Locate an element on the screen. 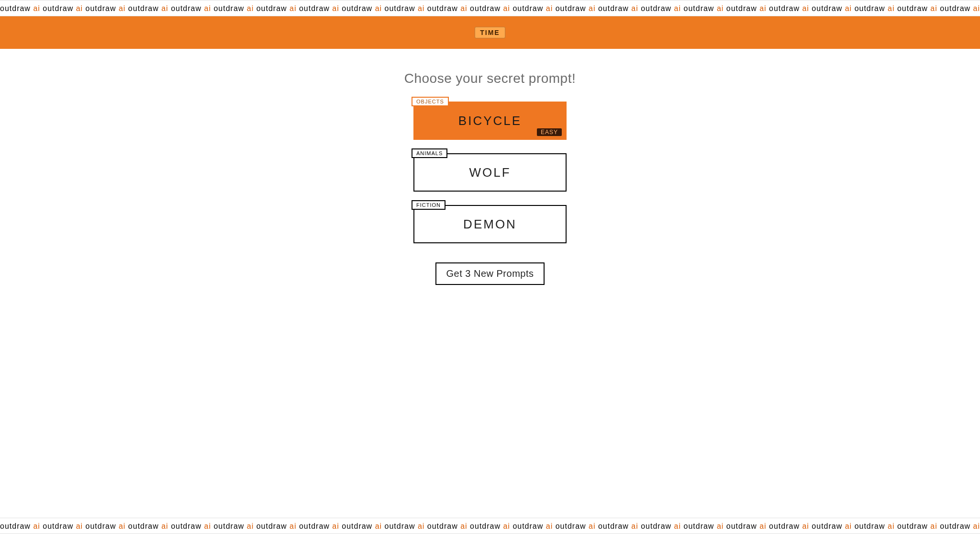  prompt-stack: OBJECTS BICYCLE EASY ANIMALS WOLF FICTIO… is located at coordinates (490, 193).